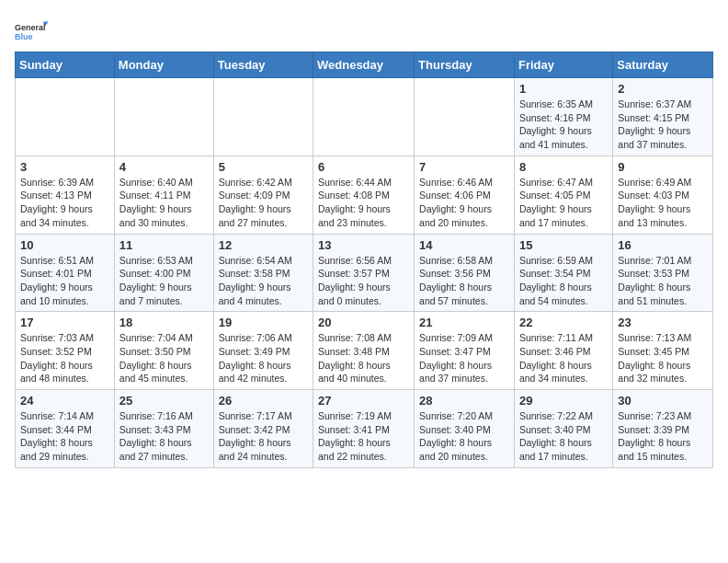  What do you see at coordinates (563, 118) in the screenshot?
I see `day-cell: 1Sunrise: 6:35 AMSunset: 4:16 PMDaylight…` at bounding box center [563, 118].